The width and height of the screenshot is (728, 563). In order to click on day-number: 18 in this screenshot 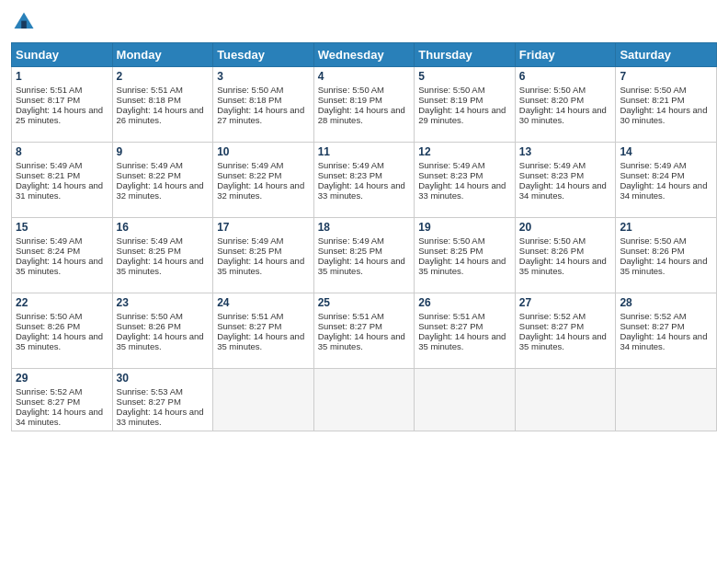, I will do `click(364, 227)`.